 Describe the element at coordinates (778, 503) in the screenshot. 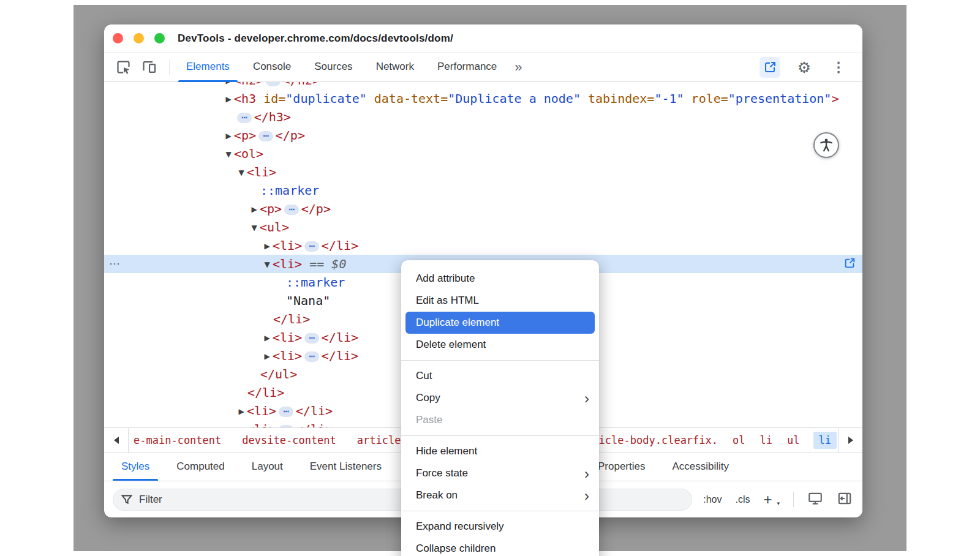

I see `new-style-rule-caret-icon: ▾` at that location.